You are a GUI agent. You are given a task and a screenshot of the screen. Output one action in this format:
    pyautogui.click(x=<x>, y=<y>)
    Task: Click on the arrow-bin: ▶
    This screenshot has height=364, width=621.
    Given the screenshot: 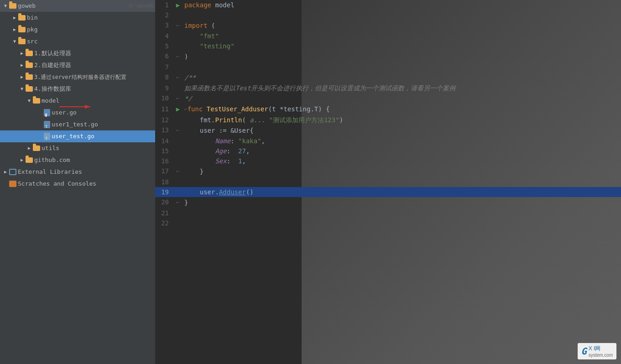 What is the action you would take?
    pyautogui.click(x=15, y=18)
    